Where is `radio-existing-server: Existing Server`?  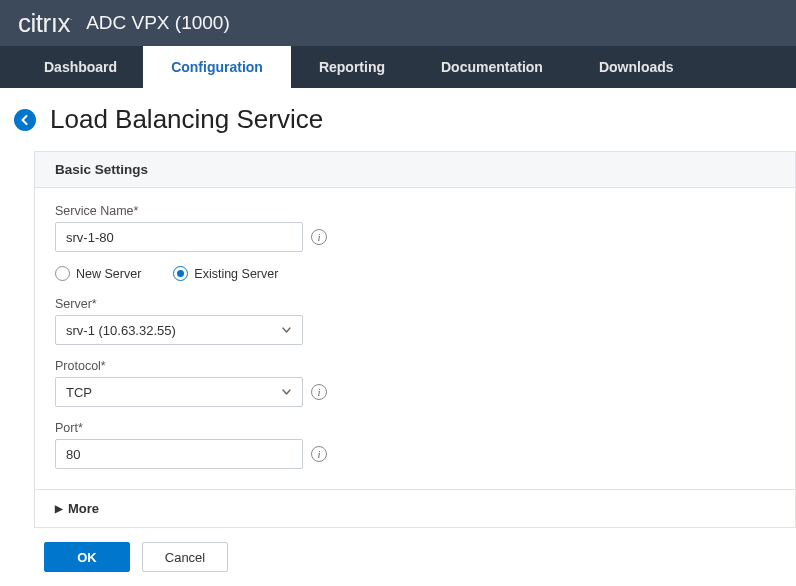 radio-existing-server: Existing Server is located at coordinates (226, 274).